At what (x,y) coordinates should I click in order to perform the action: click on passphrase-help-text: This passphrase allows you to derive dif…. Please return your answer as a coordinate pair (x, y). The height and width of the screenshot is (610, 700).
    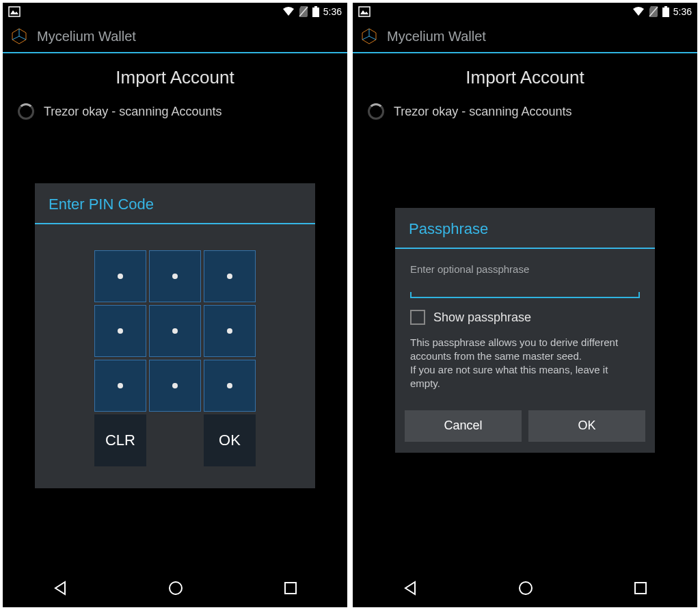
    Looking at the image, I should click on (525, 364).